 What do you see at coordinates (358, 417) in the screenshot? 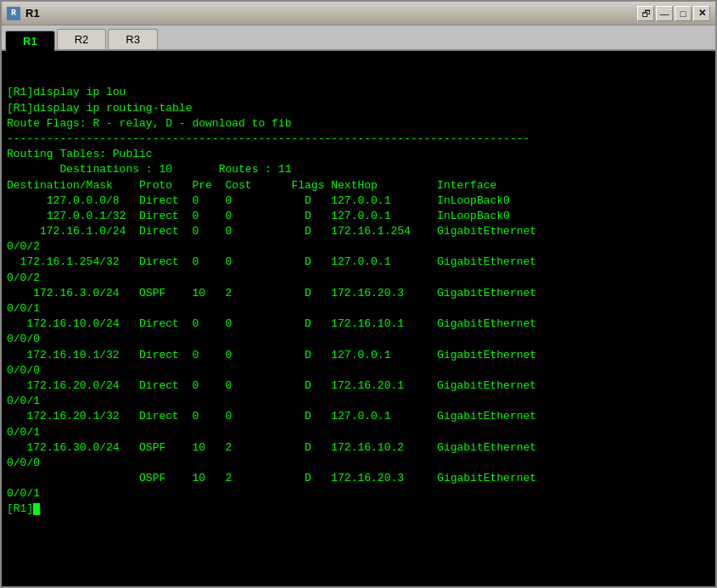
I see `terminal-line: 172.16.20.1/32 Direct 0 0 D 127.0.0.1 Gi…` at bounding box center [358, 417].